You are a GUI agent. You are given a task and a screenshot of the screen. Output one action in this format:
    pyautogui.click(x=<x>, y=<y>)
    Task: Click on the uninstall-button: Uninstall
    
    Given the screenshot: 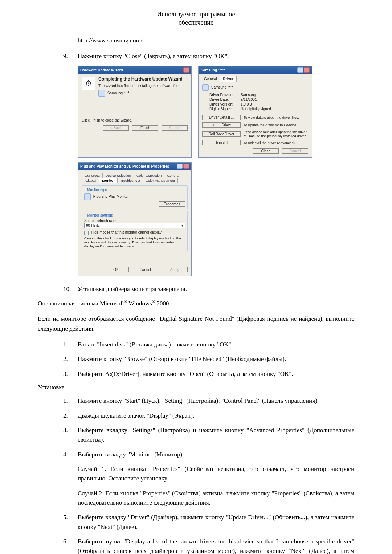 What is the action you would take?
    pyautogui.click(x=221, y=143)
    